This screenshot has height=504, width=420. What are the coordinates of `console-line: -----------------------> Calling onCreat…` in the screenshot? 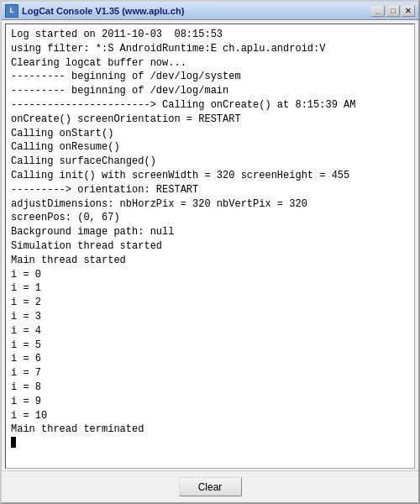 It's located at (210, 106).